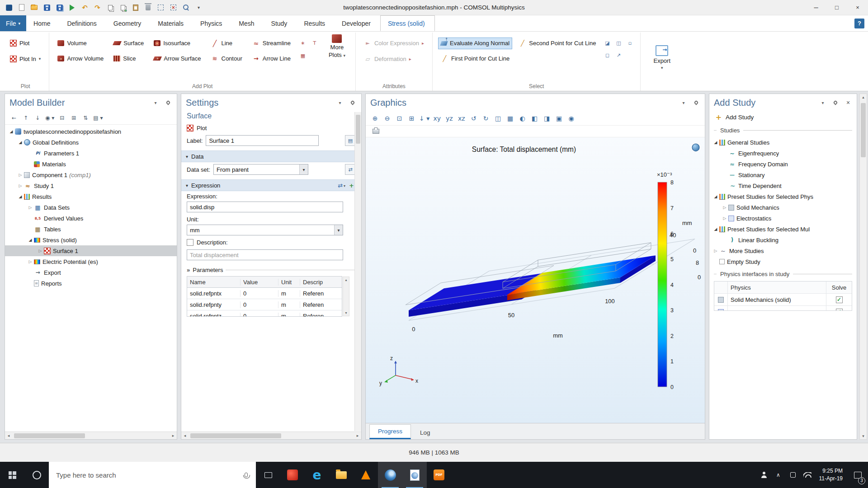 The image size is (868, 488). I want to click on back-icon: ←, so click(14, 118).